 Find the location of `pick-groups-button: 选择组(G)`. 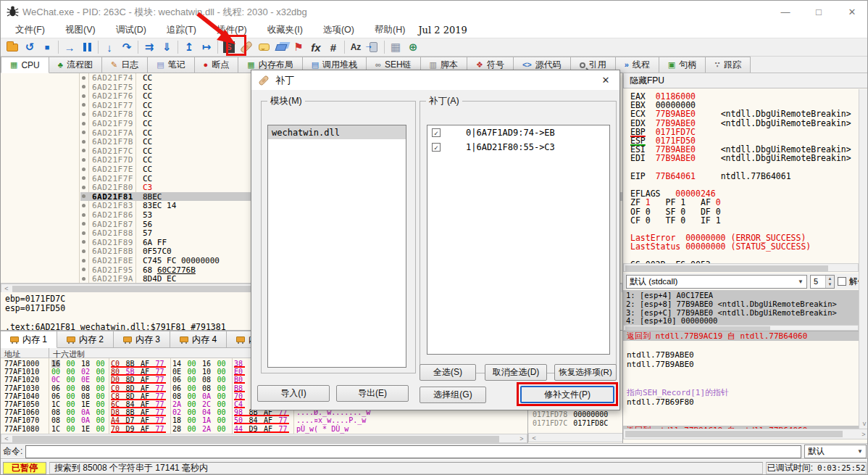

pick-groups-button: 选择组(G) is located at coordinates (453, 395).